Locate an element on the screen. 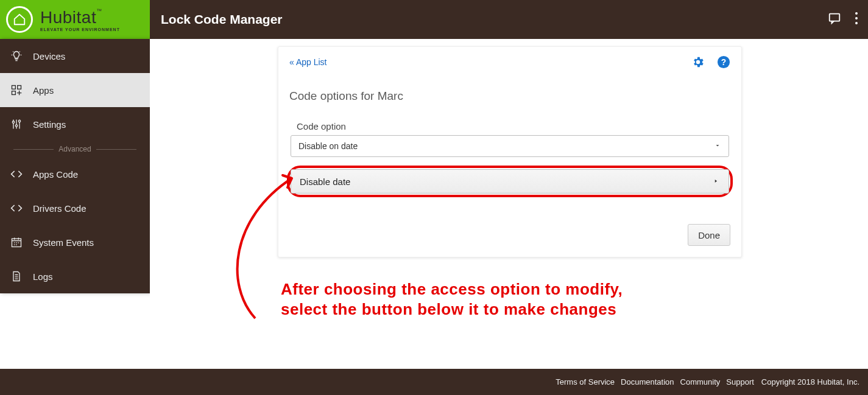  footer-link-tos: Terms of Service is located at coordinates (585, 382).